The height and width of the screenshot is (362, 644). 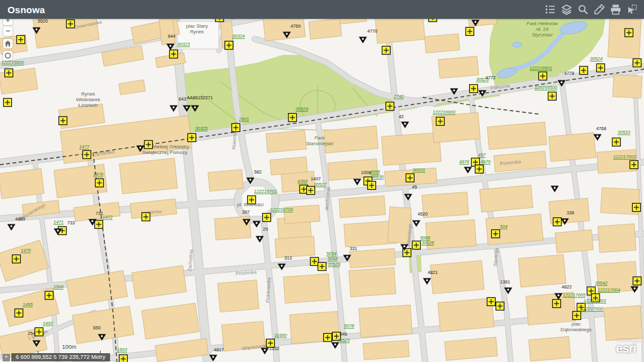 I want to click on point-label: 1407, so click(x=316, y=178).